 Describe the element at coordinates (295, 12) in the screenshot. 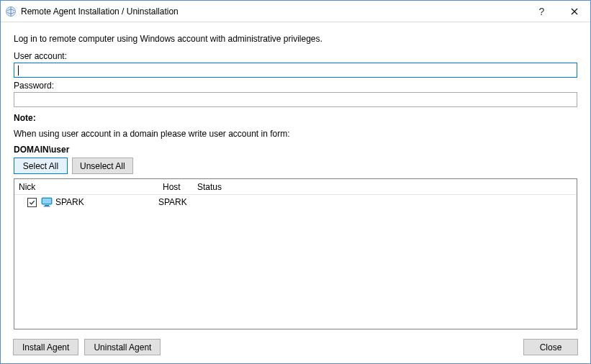

I see `titlebar: Remote Agent Installation / Uninstallati…` at that location.